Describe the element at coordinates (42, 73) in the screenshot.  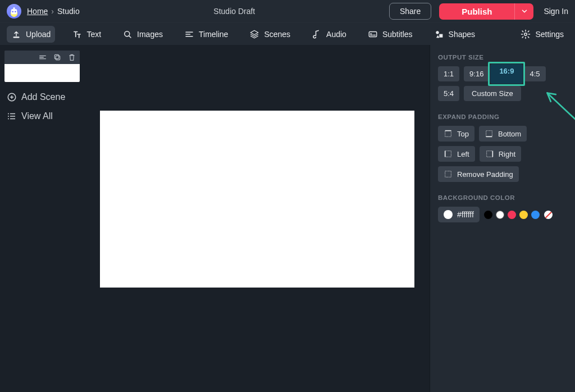
I see `scene-thumb-preview` at that location.